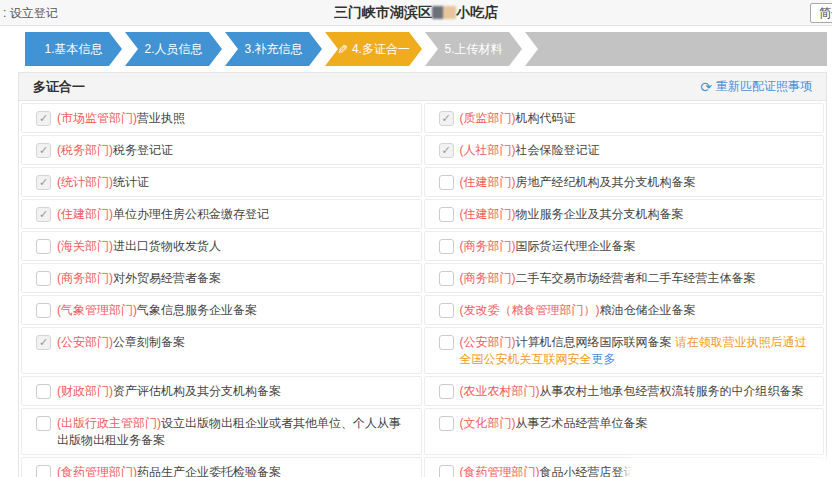 This screenshot has width=832, height=477. What do you see at coordinates (530, 150) in the screenshot?
I see `item-label: (人社部门)社会保险登记证` at bounding box center [530, 150].